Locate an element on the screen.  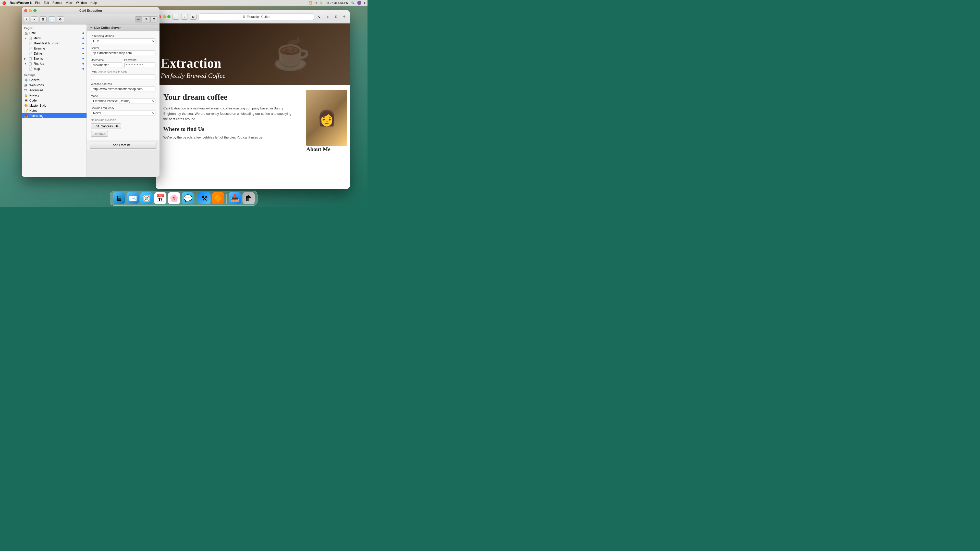
rw-toolbar: + ≡ ⊞ 📄 ⚙ ✏ 👁 ⚙ is located at coordinates (91, 19).